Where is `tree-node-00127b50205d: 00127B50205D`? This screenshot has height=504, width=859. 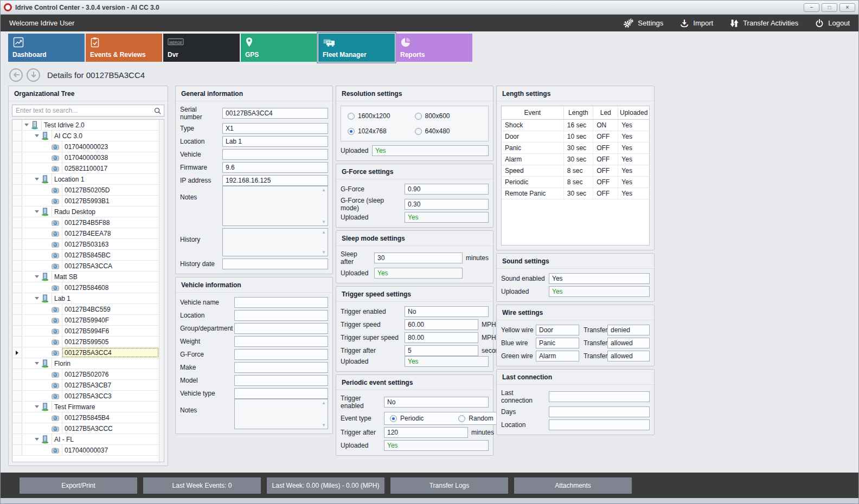
tree-node-00127b50205d: 00127B50205D is located at coordinates (86, 190).